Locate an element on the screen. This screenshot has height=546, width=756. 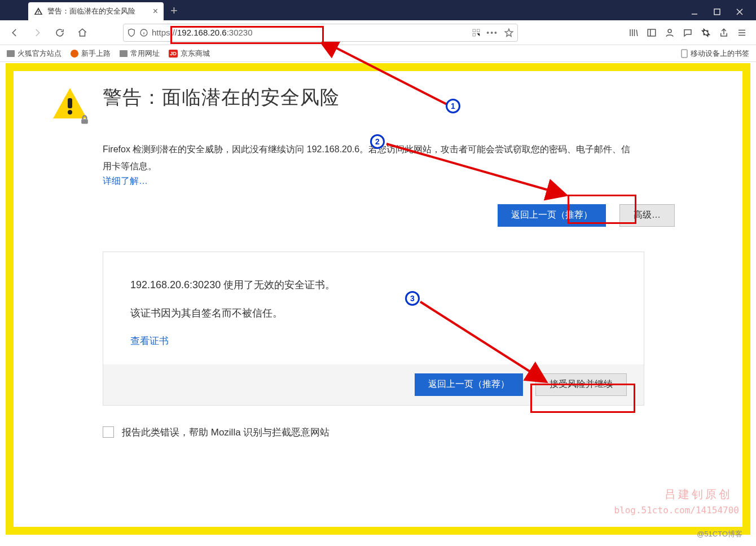
nav-back-button is located at coordinates (15, 33).